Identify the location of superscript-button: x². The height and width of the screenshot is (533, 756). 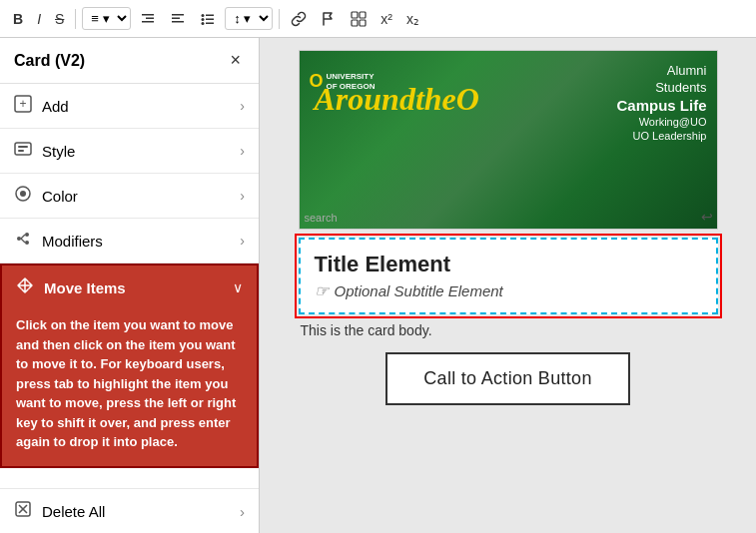
(386, 19).